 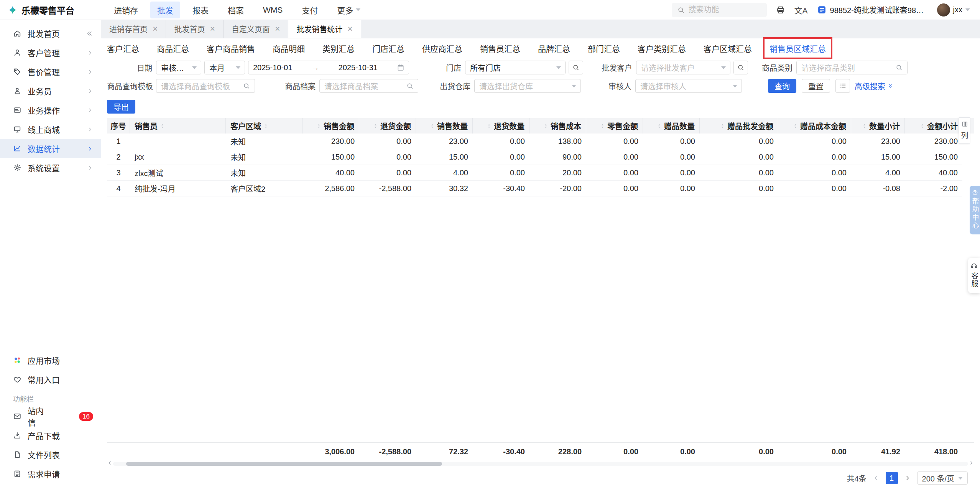 I want to click on advanced-search-link: 高级搜索, so click(x=874, y=86).